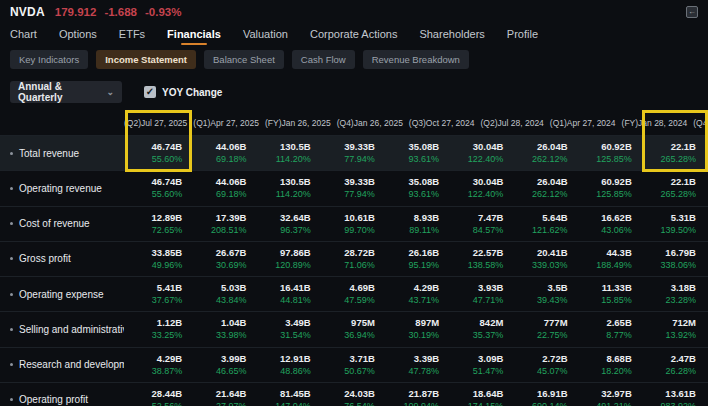  What do you see at coordinates (62, 259) in the screenshot?
I see `row-label: Gross profit` at bounding box center [62, 259].